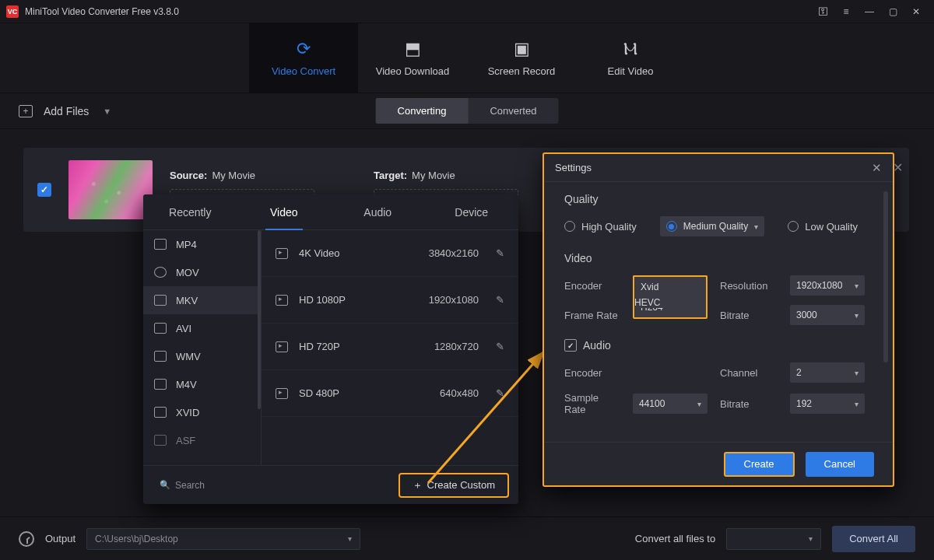 The width and height of the screenshot is (934, 560). What do you see at coordinates (513, 110) in the screenshot?
I see `tab-converted: Converted` at bounding box center [513, 110].